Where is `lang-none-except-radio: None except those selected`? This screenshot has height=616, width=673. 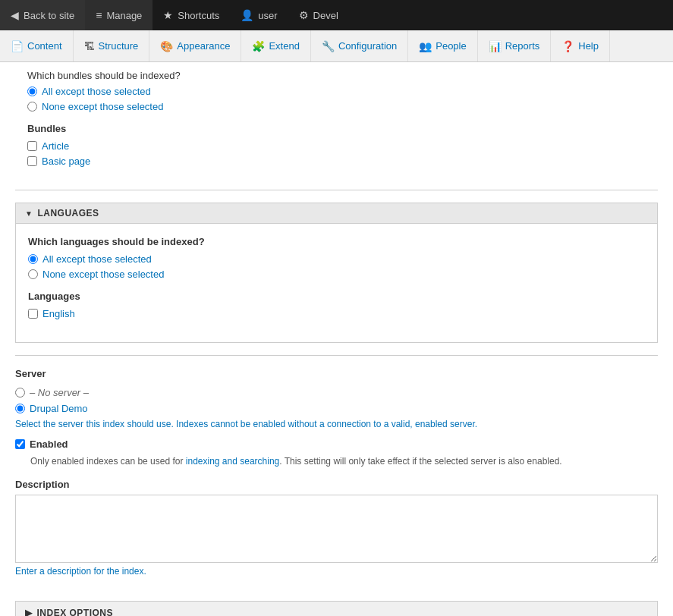 lang-none-except-radio: None except those selected is located at coordinates (337, 275).